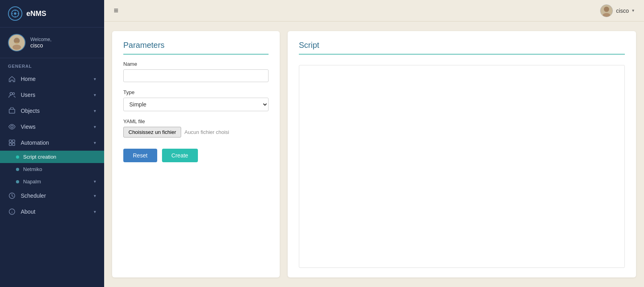 This screenshot has height=287, width=644. I want to click on sidebar-item-netmiko: Netmiko, so click(52, 169).